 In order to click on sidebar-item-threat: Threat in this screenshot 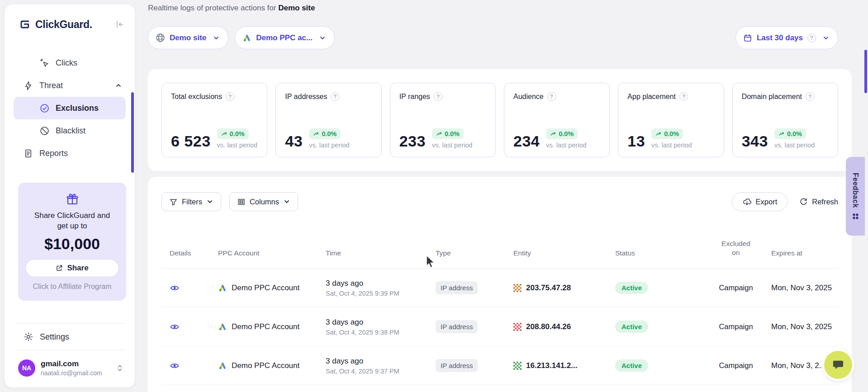, I will do `click(70, 85)`.